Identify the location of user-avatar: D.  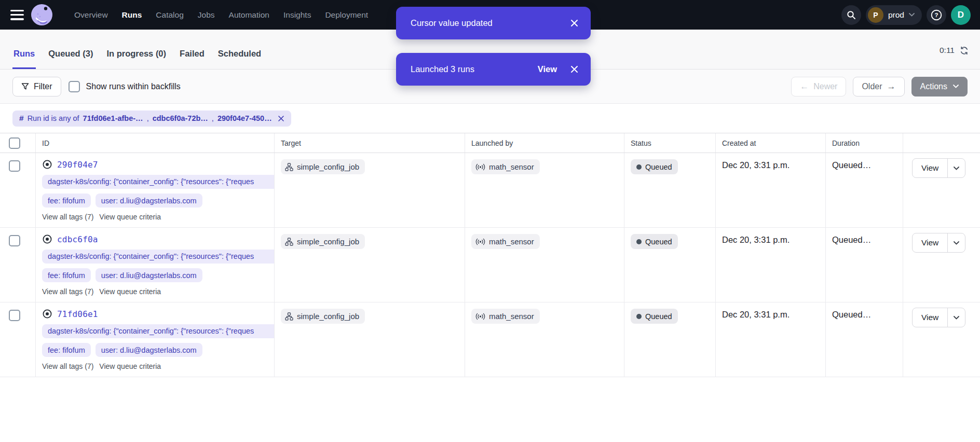
(961, 15).